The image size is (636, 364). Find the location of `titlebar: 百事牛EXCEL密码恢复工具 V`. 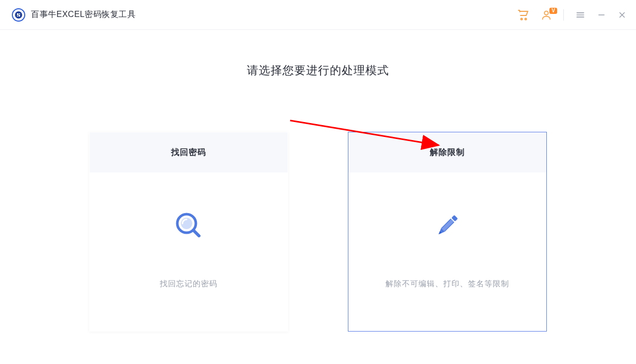

titlebar: 百事牛EXCEL密码恢复工具 V is located at coordinates (318, 15).